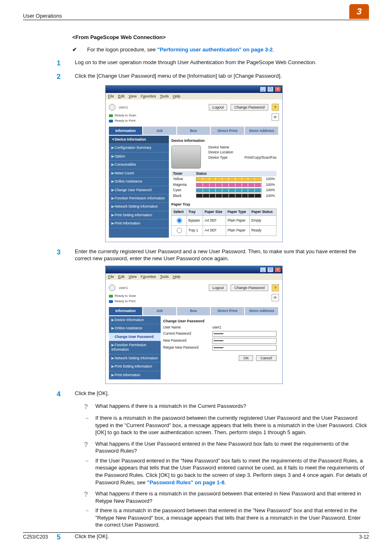 This screenshot has width=392, height=555. Describe the element at coordinates (139, 140) in the screenshot. I see `sidebar-item-device-information: ▼Device Information` at that location.